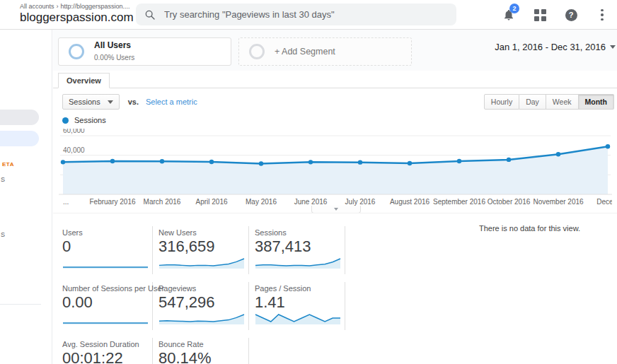 The width and height of the screenshot is (617, 364). Describe the element at coordinates (37, 6) in the screenshot. I see `breadcrumb-all-accounts: All accounts` at that location.